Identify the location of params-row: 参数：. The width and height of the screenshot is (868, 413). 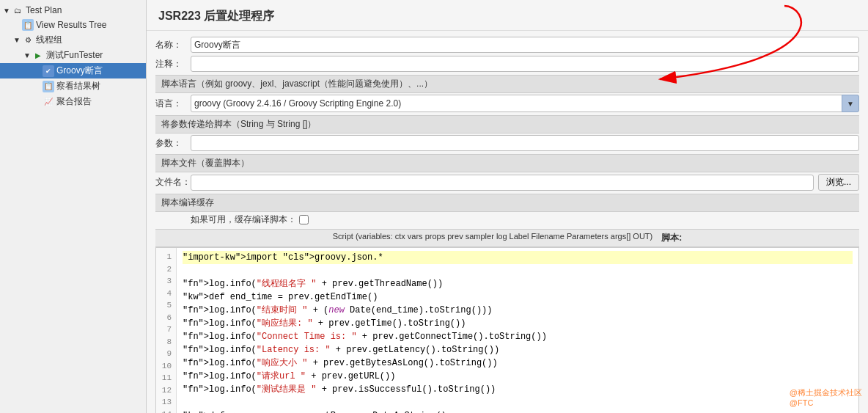
(507, 143).